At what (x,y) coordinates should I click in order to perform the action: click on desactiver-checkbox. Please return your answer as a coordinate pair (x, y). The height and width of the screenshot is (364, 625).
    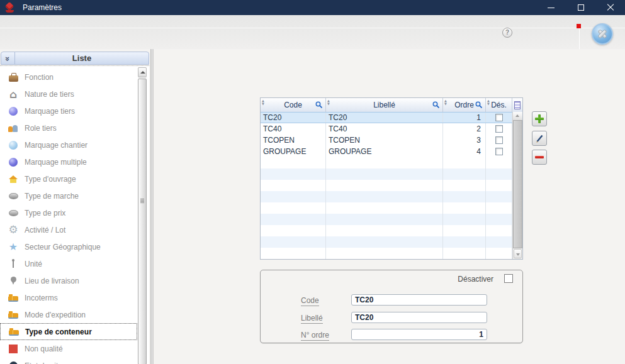
    Looking at the image, I should click on (509, 279).